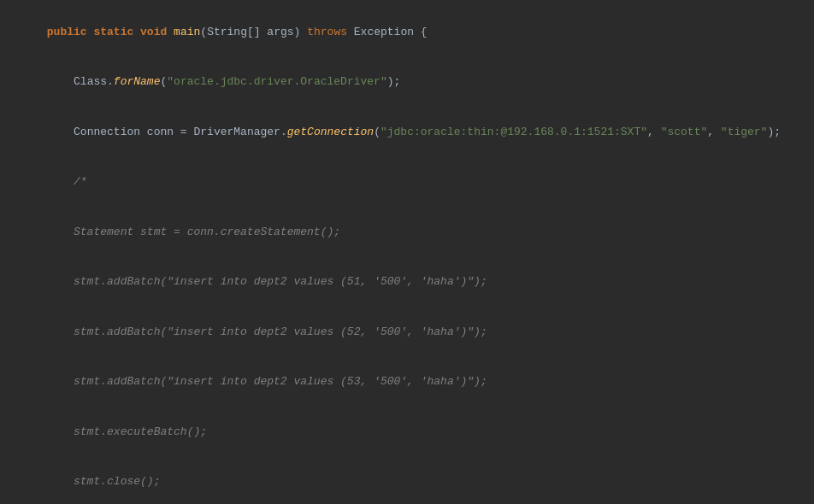 This screenshot has height=504, width=814. What do you see at coordinates (407, 282) in the screenshot?
I see `code-line-6: stmt.addBatch("insert into dept2 values …` at bounding box center [407, 282].